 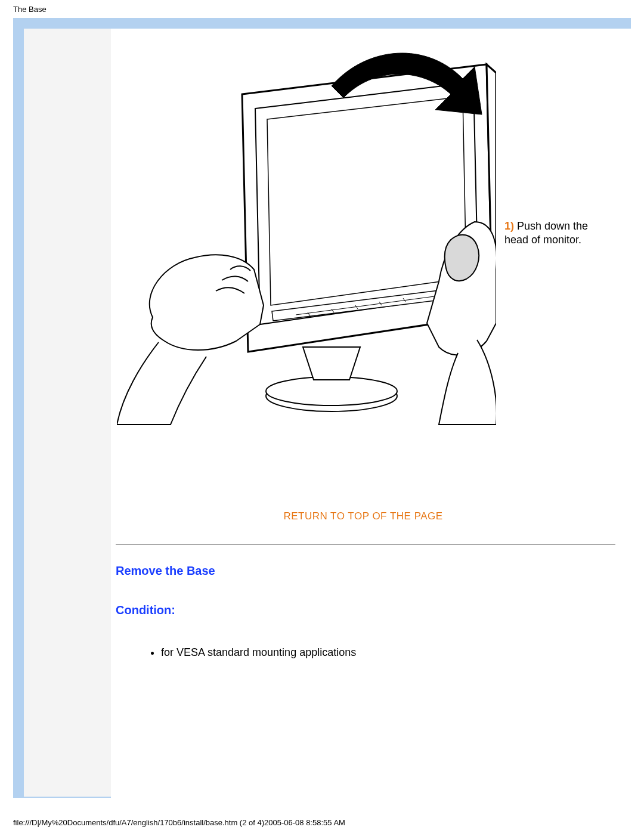 I want to click on page-footer: file:///D|/My%20Documents/dfu/A7/english…, so click(x=179, y=823).